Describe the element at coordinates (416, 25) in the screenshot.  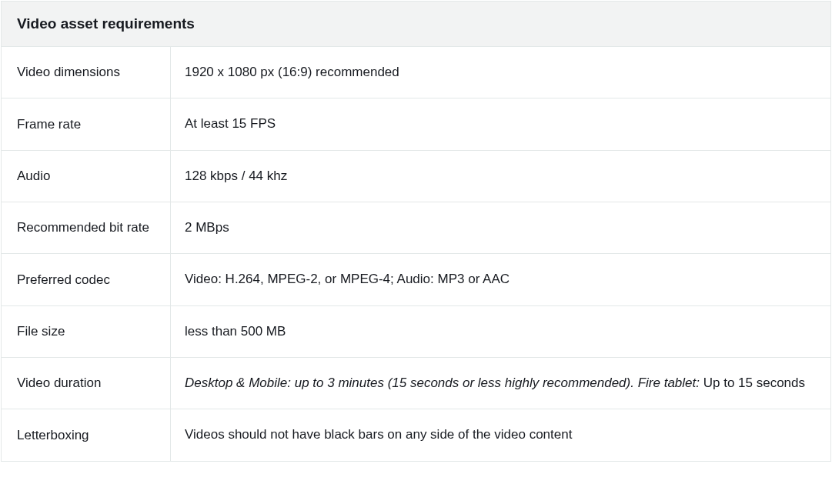
I see `table-header: Video asset requirements` at that location.